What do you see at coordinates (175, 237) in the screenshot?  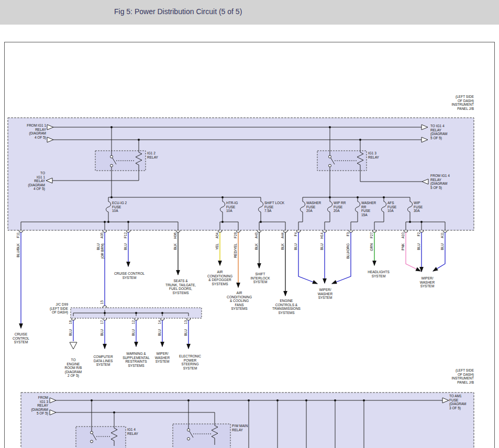 I see `pin-label-h36: H36` at bounding box center [175, 237].